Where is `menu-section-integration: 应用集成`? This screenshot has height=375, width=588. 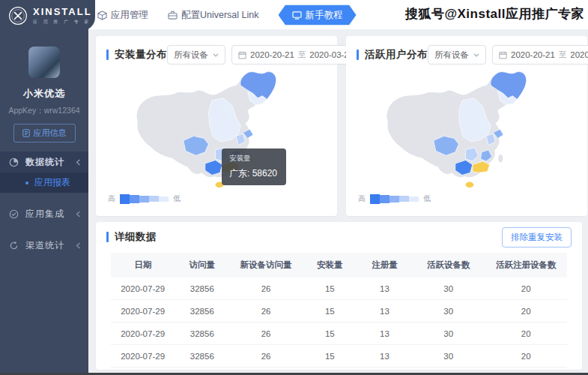 menu-section-integration: 应用集成 is located at coordinates (44, 214).